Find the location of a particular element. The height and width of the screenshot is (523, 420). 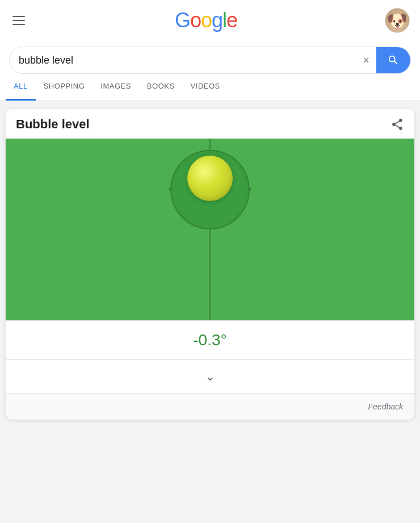

search-button is located at coordinates (393, 60).